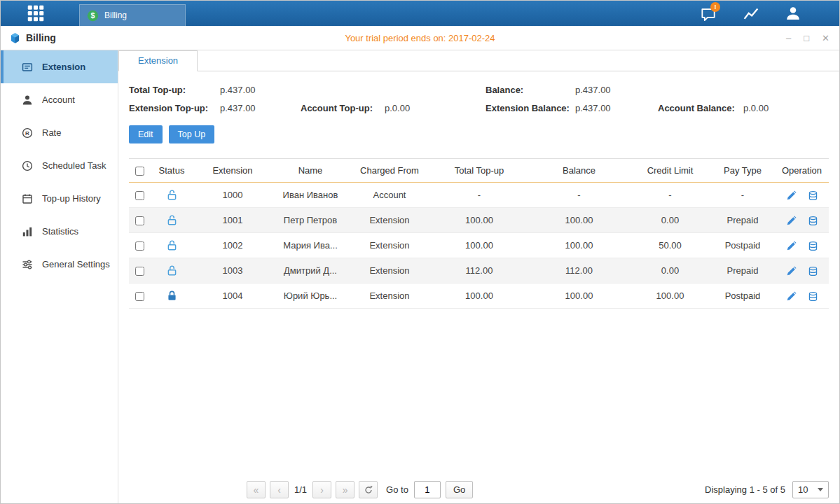 The image size is (840, 504). What do you see at coordinates (233, 195) in the screenshot?
I see `extension-cell: 1000` at bounding box center [233, 195].